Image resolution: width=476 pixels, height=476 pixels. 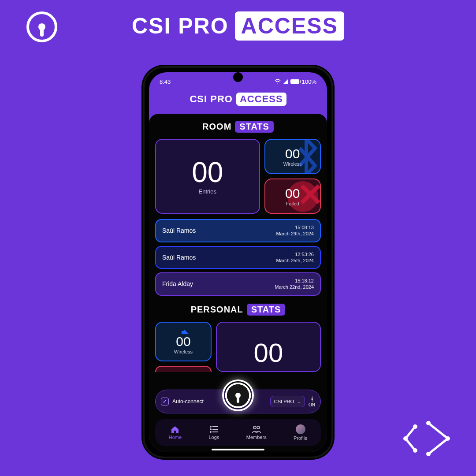 What do you see at coordinates (238, 127) in the screenshot?
I see `room-stats-title: ROOM STATS` at bounding box center [238, 127].